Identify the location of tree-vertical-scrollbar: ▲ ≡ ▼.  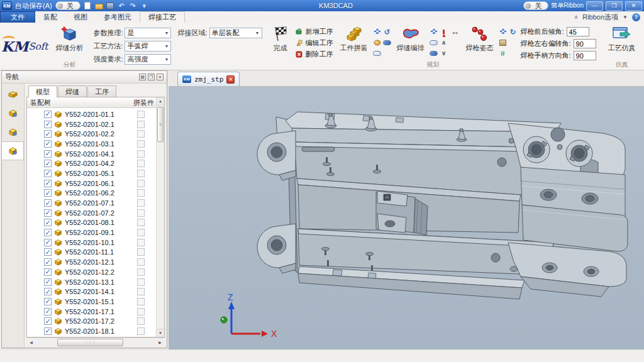
(160, 217).